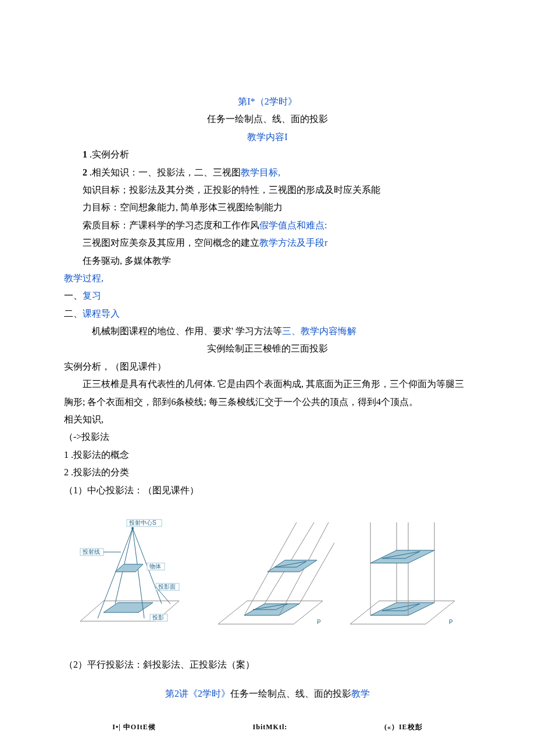 This screenshot has height=756, width=535. I want to click on intro-text: 机械制图课程的地位、作用、要求' 学习方法等, so click(187, 331).